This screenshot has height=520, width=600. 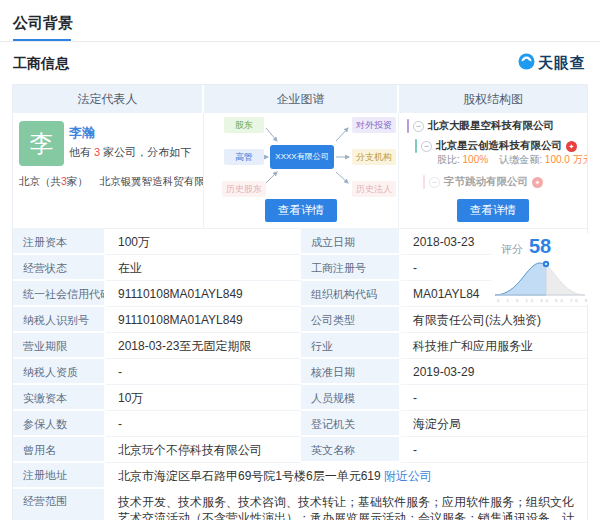 I want to click on field-label: 成立日期, so click(x=351, y=242).